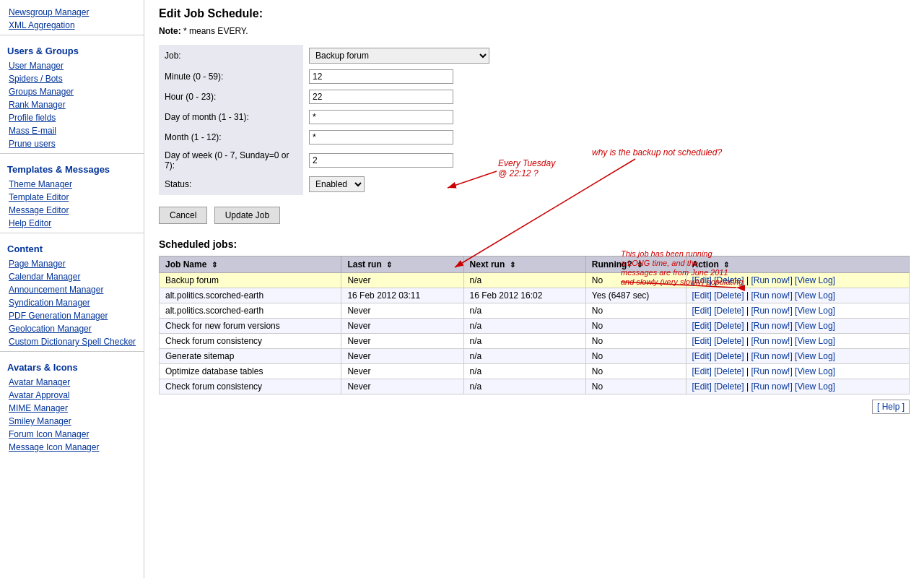 The width and height of the screenshot is (924, 578). What do you see at coordinates (72, 264) in the screenshot?
I see `sidebar-item-page-manager: Page Manager` at bounding box center [72, 264].